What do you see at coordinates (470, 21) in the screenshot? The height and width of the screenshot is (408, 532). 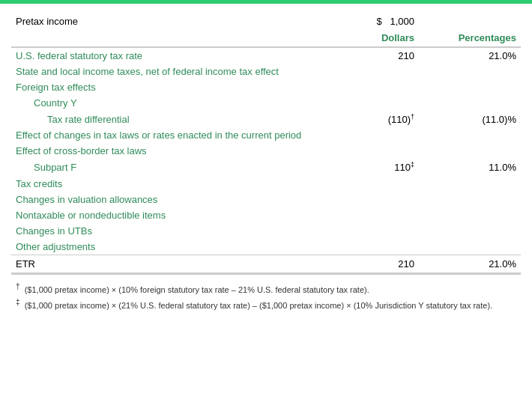 I see `pretax-pct-empty` at bounding box center [470, 21].